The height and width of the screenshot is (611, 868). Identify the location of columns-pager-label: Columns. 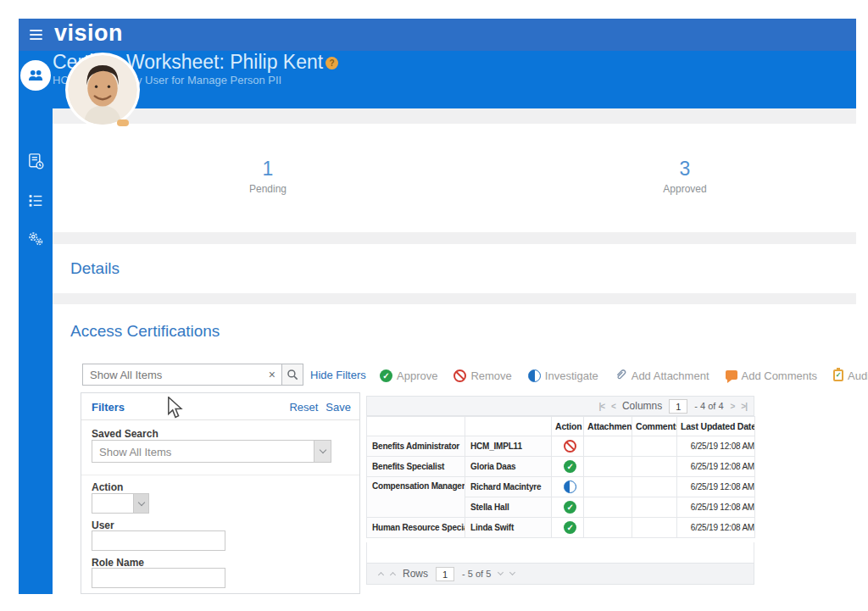
(643, 406).